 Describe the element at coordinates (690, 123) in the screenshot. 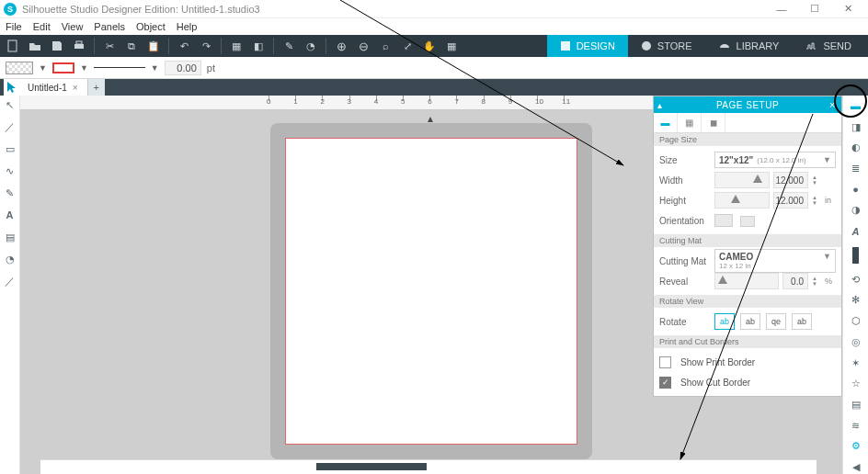

I see `panel-tab-grid: ▦` at that location.